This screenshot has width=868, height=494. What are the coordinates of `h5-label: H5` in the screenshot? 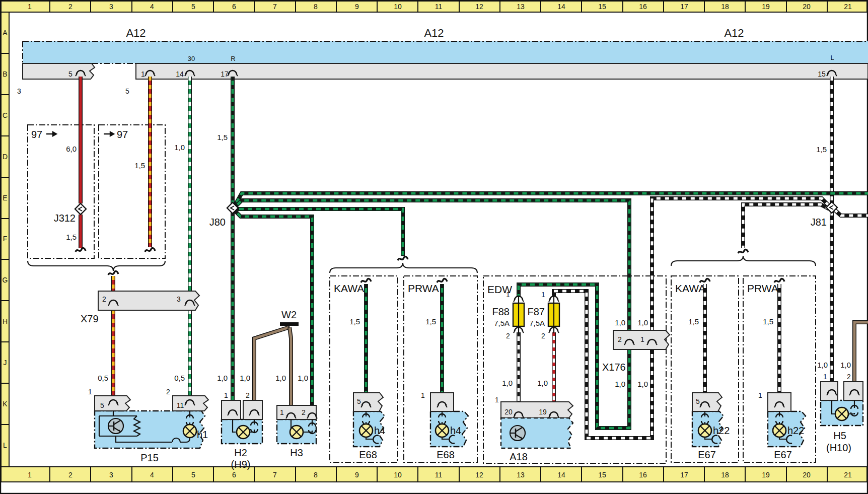 It's located at (840, 436).